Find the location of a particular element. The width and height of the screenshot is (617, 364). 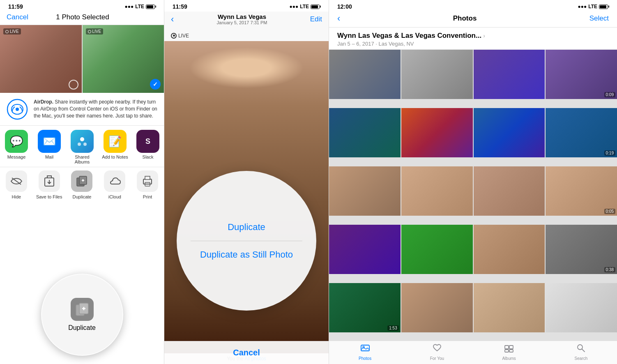

hide-icon is located at coordinates (16, 181).